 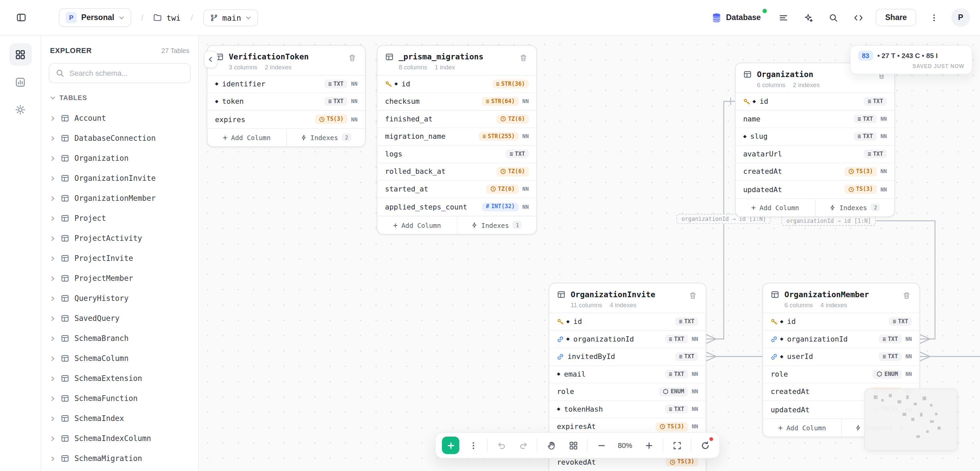 What do you see at coordinates (457, 139) in the screenshot?
I see `schema-card-_prisma_migrations: _prisma_migrations8 columns1 index◆id≡ST…` at bounding box center [457, 139].